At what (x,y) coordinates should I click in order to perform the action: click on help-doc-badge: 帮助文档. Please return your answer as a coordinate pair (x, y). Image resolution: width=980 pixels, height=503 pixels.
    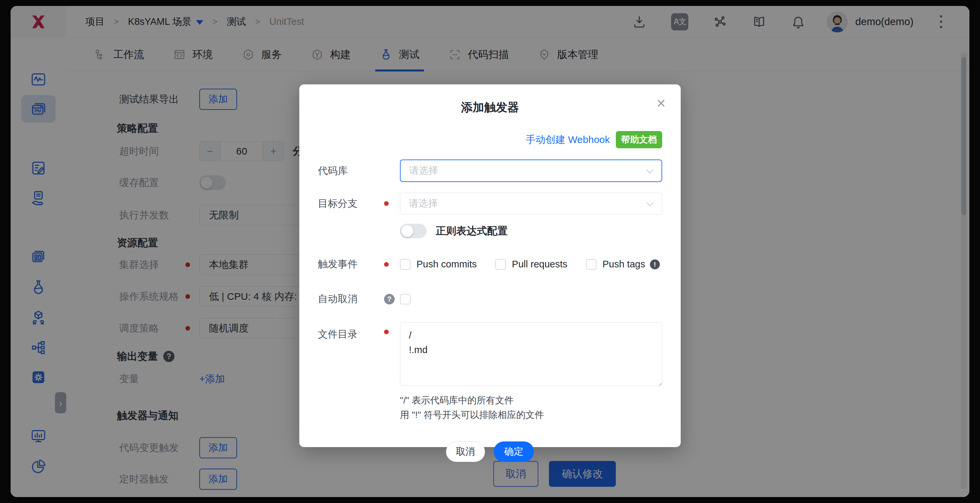
    Looking at the image, I should click on (639, 140).